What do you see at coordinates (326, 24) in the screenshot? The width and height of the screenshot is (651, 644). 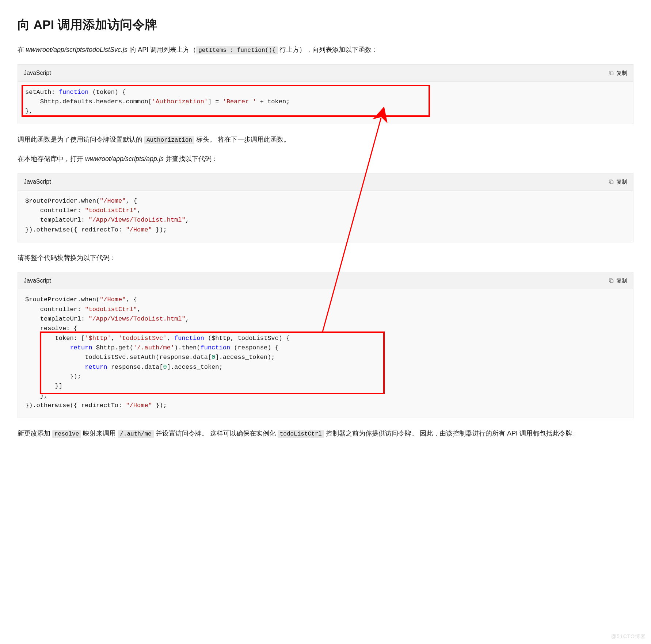 I see `page-heading: 向 API 调用添加访问令牌` at bounding box center [326, 24].